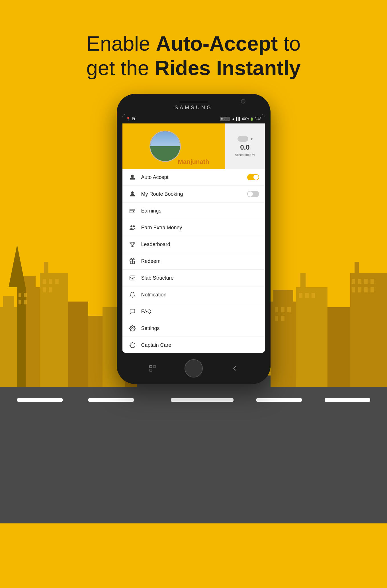 This screenshot has width=387, height=588. Describe the element at coordinates (192, 194) in the screenshot. I see `route-booking-label: My Route Booking` at that location.